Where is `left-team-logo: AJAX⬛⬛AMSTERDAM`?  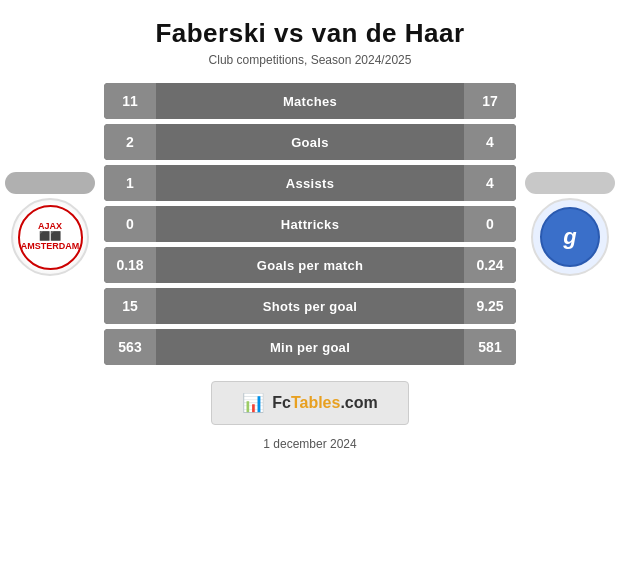
left-team-logo: AJAX⬛⬛AMSTERDAM is located at coordinates (50, 224).